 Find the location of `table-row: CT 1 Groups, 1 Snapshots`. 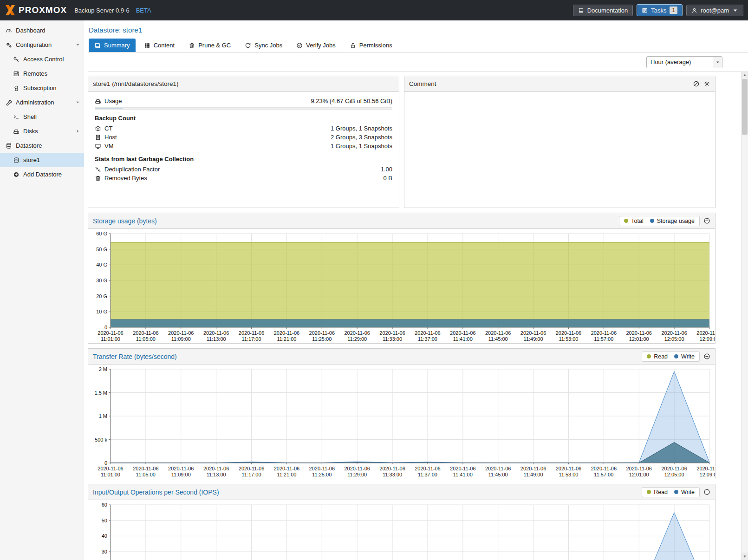

table-row: CT 1 Groups, 1 Snapshots is located at coordinates (243, 128).